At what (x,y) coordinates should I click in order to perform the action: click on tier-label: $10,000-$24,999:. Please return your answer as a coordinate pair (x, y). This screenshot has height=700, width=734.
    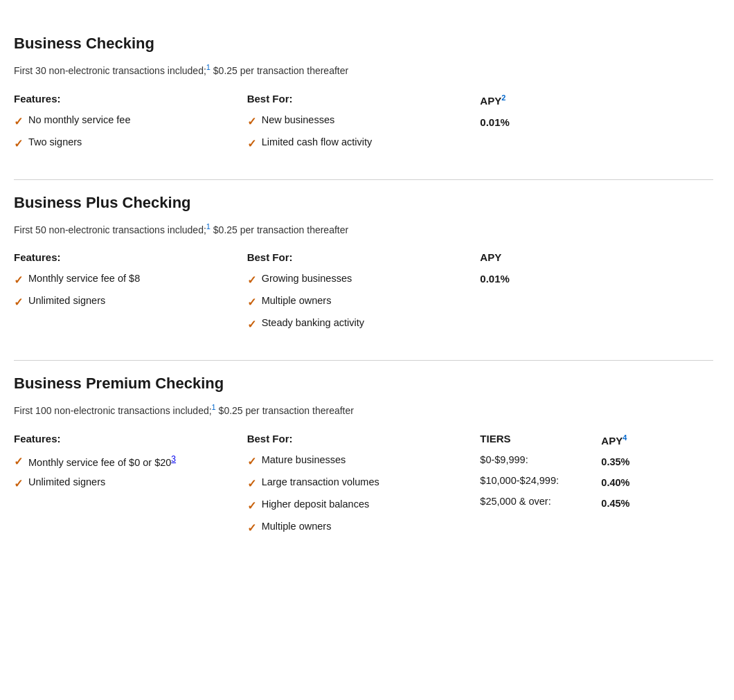
    Looking at the image, I should click on (530, 481).